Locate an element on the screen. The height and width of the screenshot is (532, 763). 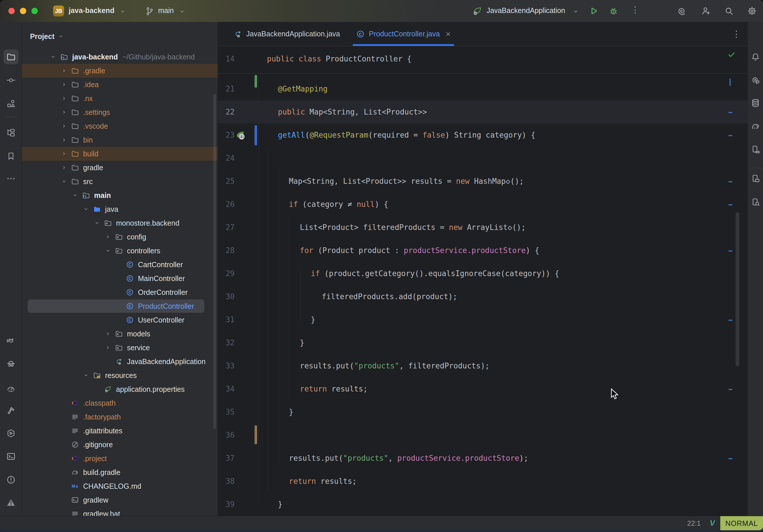
tree-scrollbar is located at coordinates (215, 261).